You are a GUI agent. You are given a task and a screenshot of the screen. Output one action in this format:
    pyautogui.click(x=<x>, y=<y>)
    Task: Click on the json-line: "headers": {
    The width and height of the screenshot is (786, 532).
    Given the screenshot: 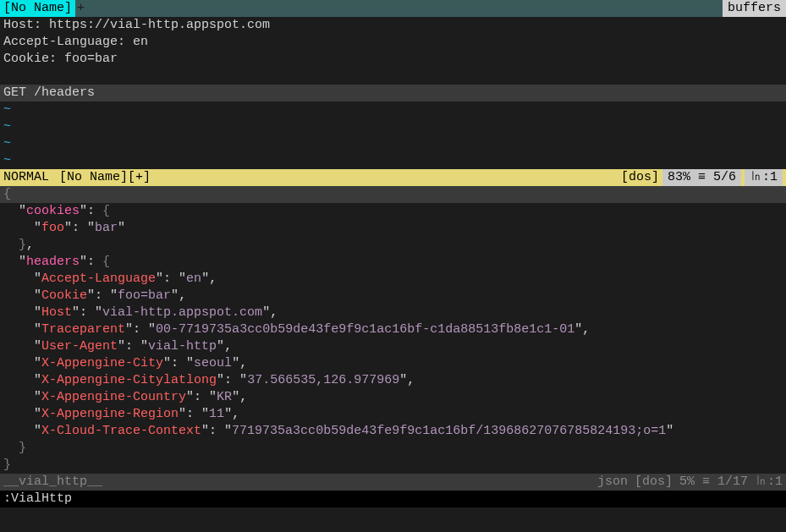 What is the action you would take?
    pyautogui.click(x=393, y=262)
    